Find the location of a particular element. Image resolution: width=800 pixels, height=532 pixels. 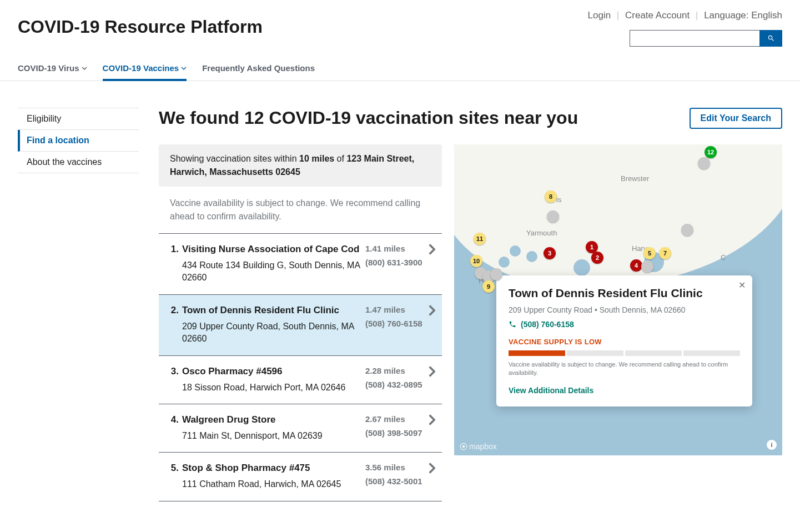

map-pin: 10 is located at coordinates (476, 261).